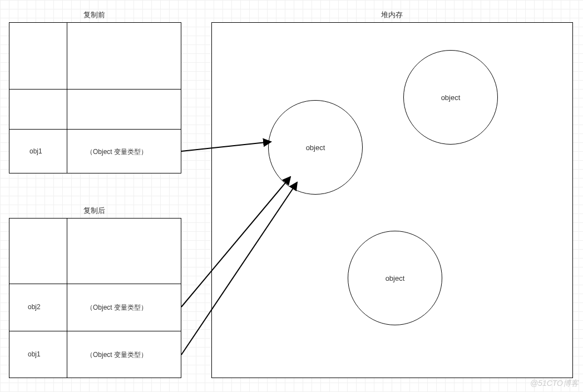  Describe the element at coordinates (95, 15) in the screenshot. I see `label-before-copy: 复制前` at that location.